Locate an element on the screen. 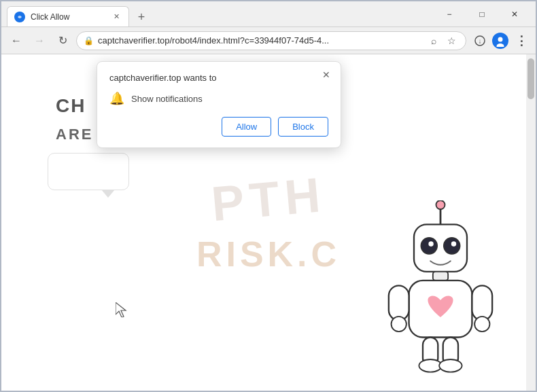 This screenshot has width=537, height=392. forward-button: → is located at coordinates (39, 41).